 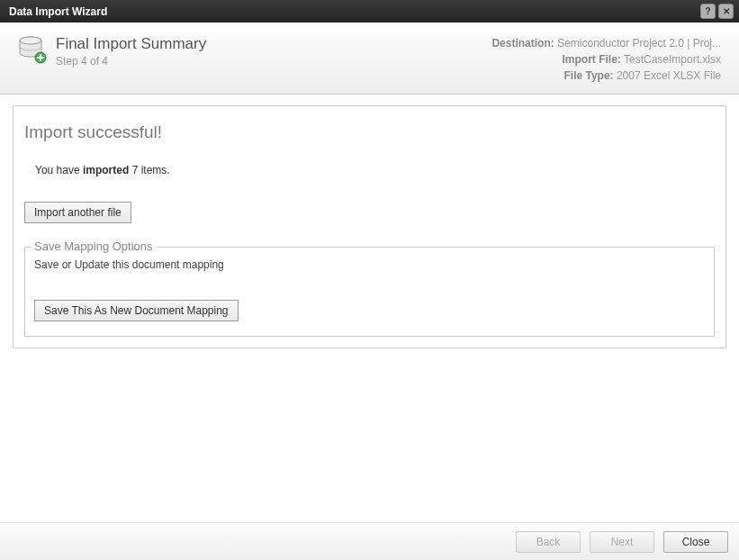 What do you see at coordinates (369, 59) in the screenshot?
I see `wizard-header: Final Import Summary Step 4 of 4 Destina…` at bounding box center [369, 59].